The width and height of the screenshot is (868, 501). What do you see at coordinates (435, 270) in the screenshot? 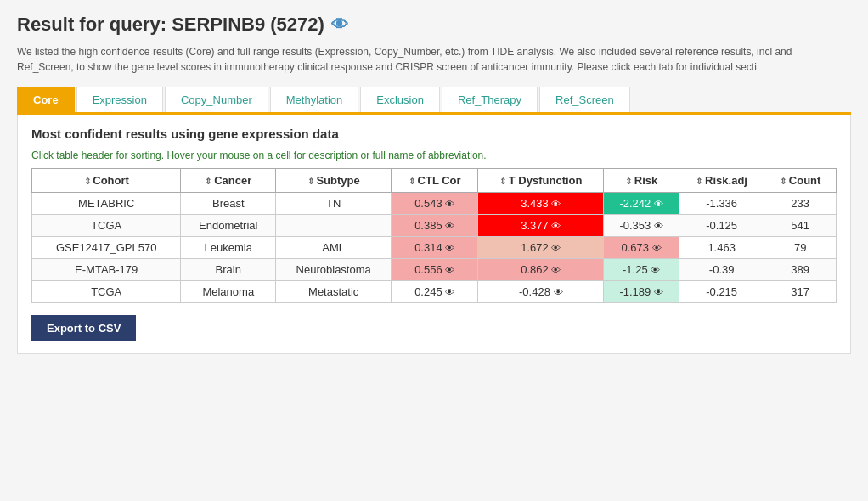
I see `cell-ctl-cor: 0.556 👁` at bounding box center [435, 270].